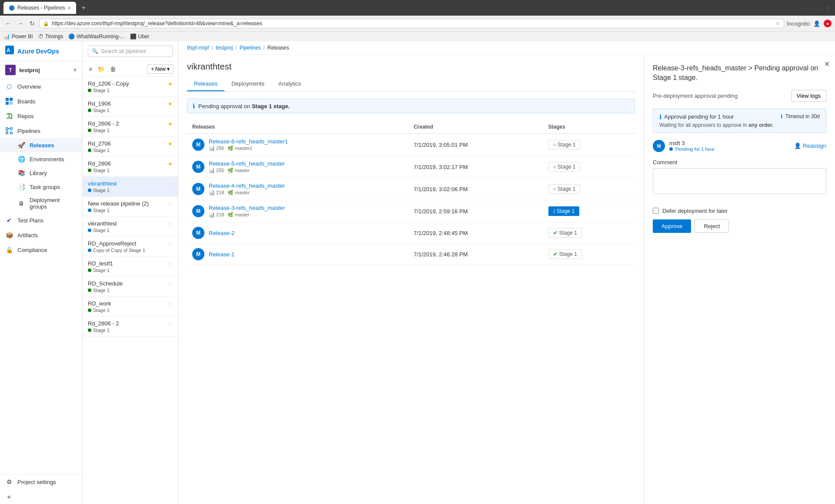 Image resolution: width=835 pixels, height=504 pixels. Describe the element at coordinates (290, 84) in the screenshot. I see `tab-analytics: Analytics` at that location.